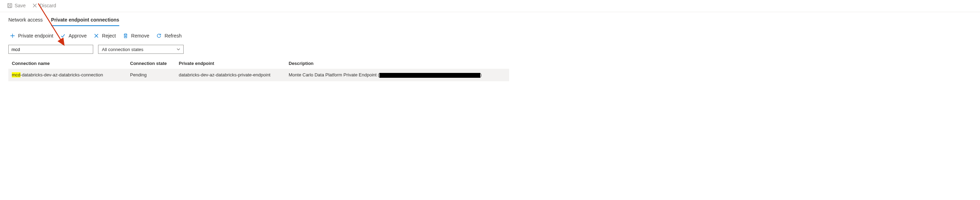 This screenshot has height=200, width=980. What do you see at coordinates (73, 36) in the screenshot?
I see `approve-button: Approve` at bounding box center [73, 36].